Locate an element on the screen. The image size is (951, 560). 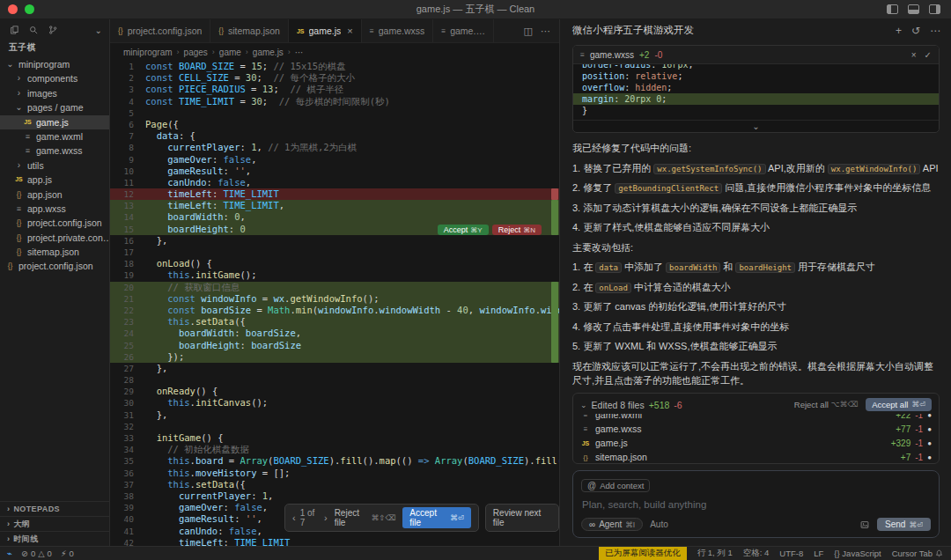
more-icon: ⋯ is located at coordinates (935, 31).